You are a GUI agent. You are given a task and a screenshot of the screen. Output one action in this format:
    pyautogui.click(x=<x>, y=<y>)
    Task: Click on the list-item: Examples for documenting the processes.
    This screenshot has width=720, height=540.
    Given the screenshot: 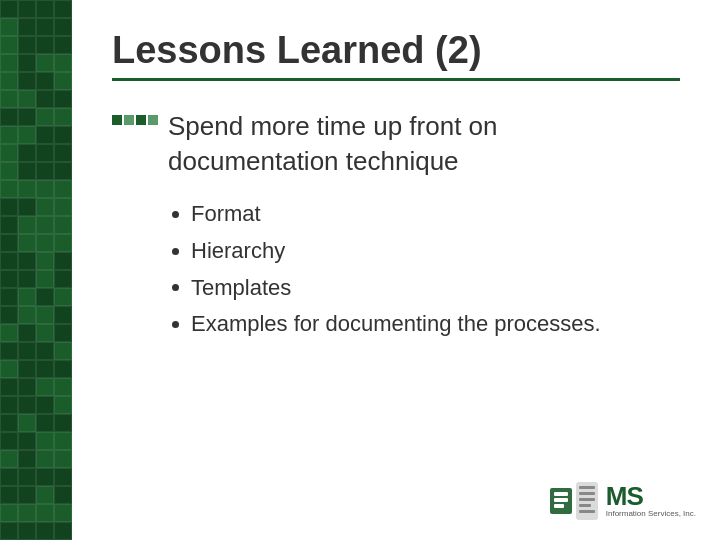 What is the action you would take?
    pyautogui.click(x=426, y=324)
    